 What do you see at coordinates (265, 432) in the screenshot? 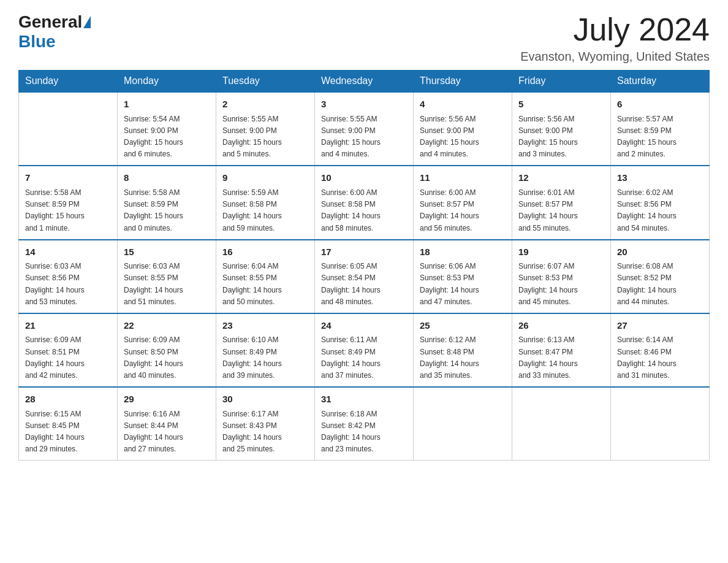
I see `day-info-text: Sunrise: 6:17 AM Sunset: 8:43 PM Dayligh…` at bounding box center [265, 432].